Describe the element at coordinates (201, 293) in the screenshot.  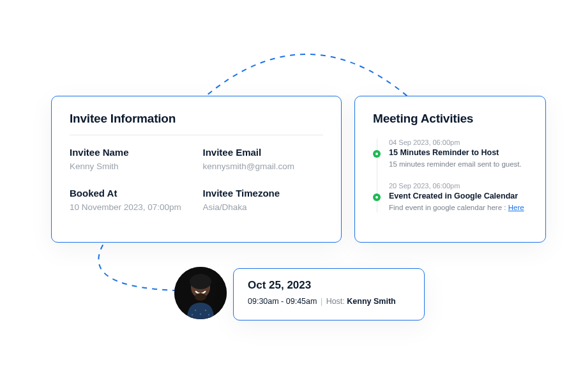
I see `avatar` at that location.